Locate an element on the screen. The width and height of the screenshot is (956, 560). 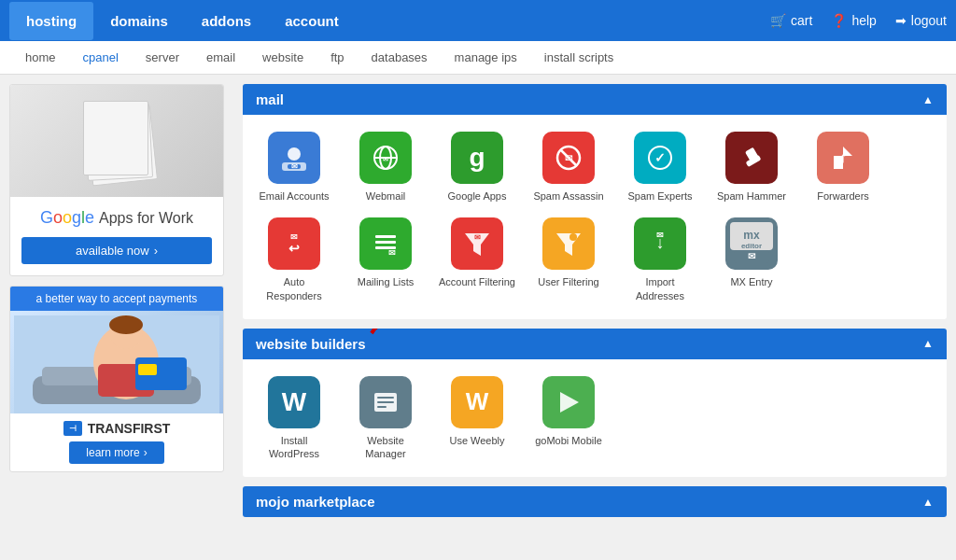
logout-button: ➡ logout is located at coordinates (921, 21).